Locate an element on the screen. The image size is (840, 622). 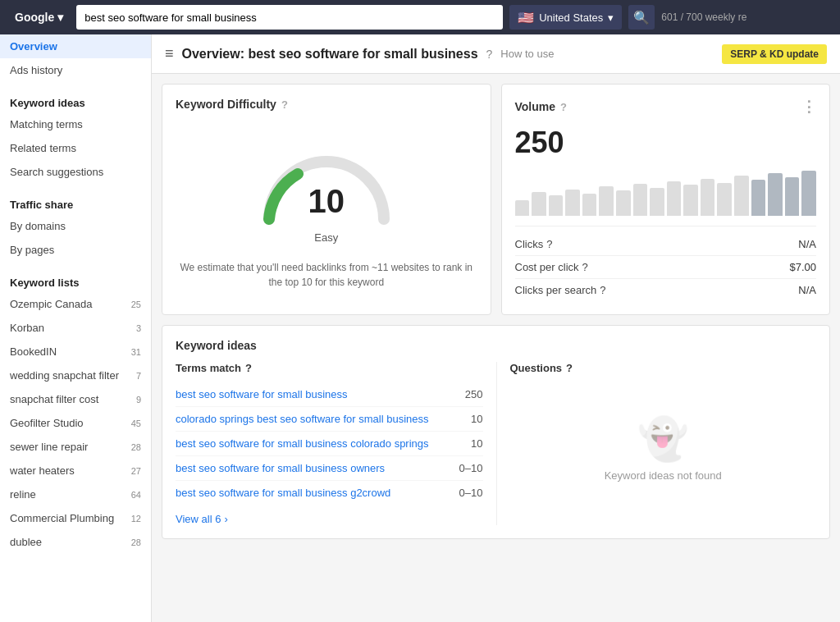
clicks-value: N/A is located at coordinates (807, 245).